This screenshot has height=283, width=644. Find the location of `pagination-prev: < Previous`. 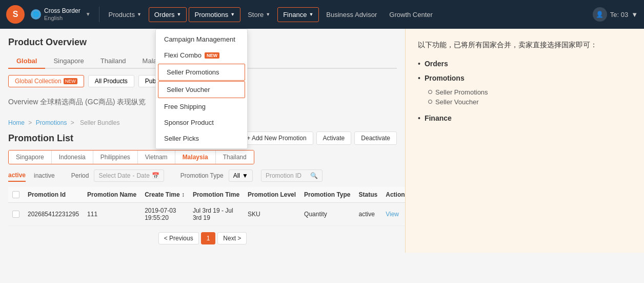

pagination-prev: < Previous is located at coordinates (178, 238).